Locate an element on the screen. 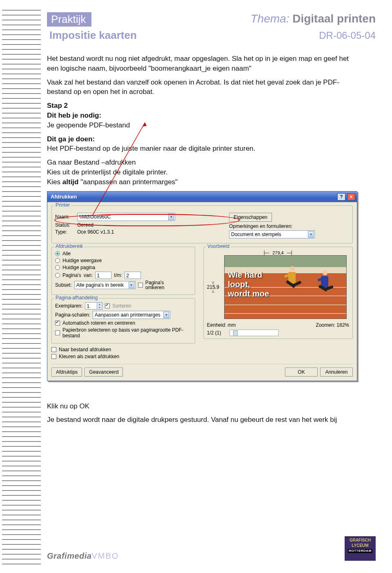 This screenshot has width=392, height=573. body-p3a: Ga naar Bestand –afdrukken is located at coordinates (91, 163).